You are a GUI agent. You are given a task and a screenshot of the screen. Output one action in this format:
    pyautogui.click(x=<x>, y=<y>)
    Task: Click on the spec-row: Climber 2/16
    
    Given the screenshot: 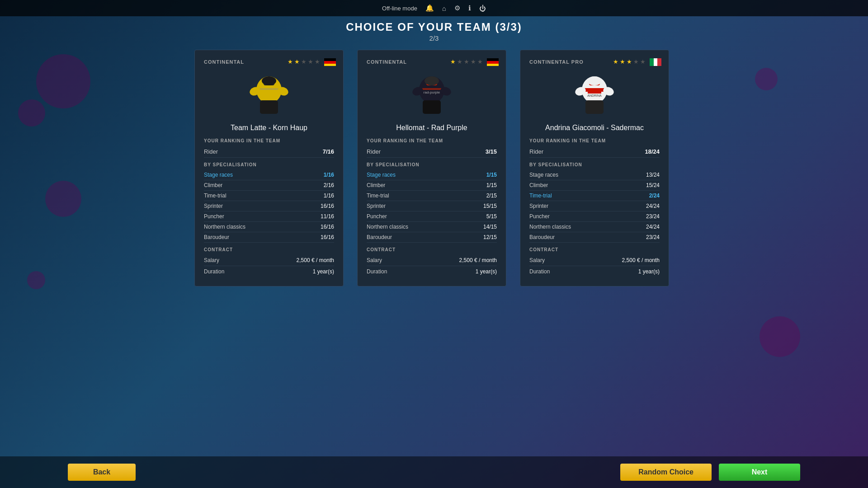 What is the action you would take?
    pyautogui.click(x=269, y=185)
    